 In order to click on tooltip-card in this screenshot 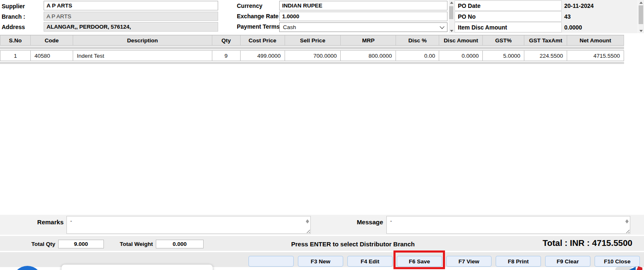, I will do `click(137, 268)`.